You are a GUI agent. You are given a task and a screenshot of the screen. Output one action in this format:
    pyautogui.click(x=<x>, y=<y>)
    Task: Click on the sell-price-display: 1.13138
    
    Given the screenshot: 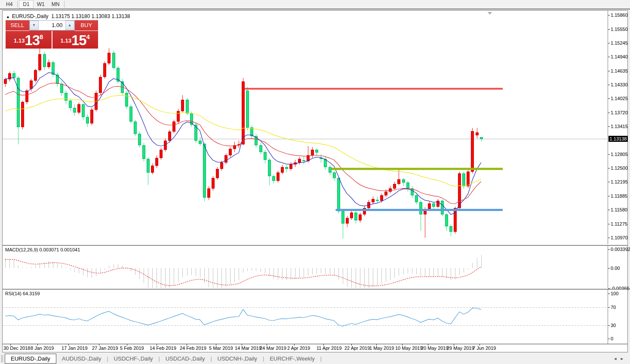 What is the action you would take?
    pyautogui.click(x=29, y=40)
    